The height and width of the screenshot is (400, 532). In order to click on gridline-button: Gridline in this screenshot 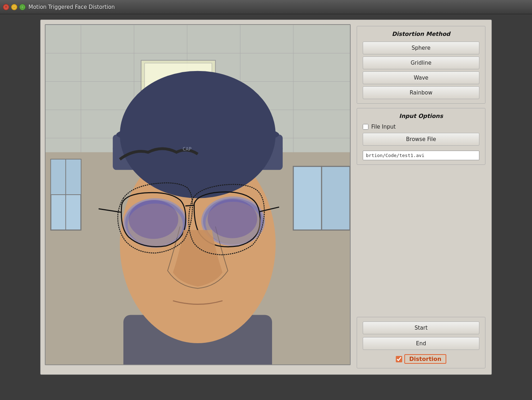, I will do `click(421, 63)`.